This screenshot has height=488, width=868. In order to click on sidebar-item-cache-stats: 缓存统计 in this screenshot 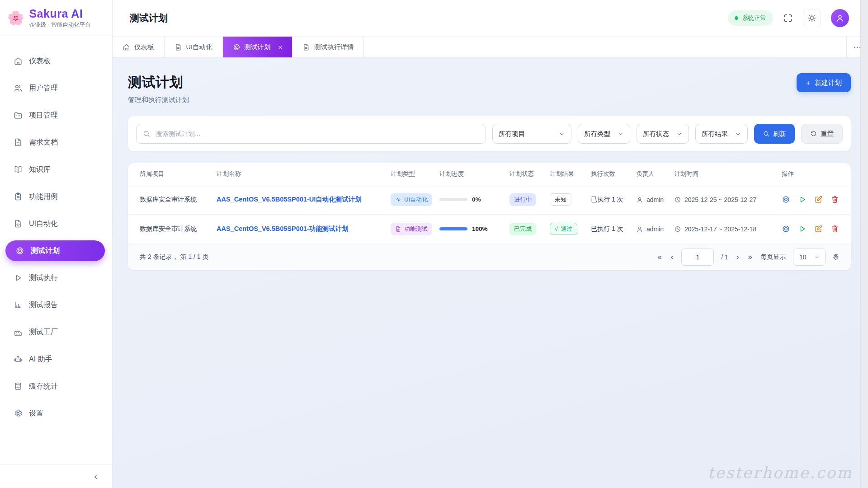, I will do `click(52, 386)`.